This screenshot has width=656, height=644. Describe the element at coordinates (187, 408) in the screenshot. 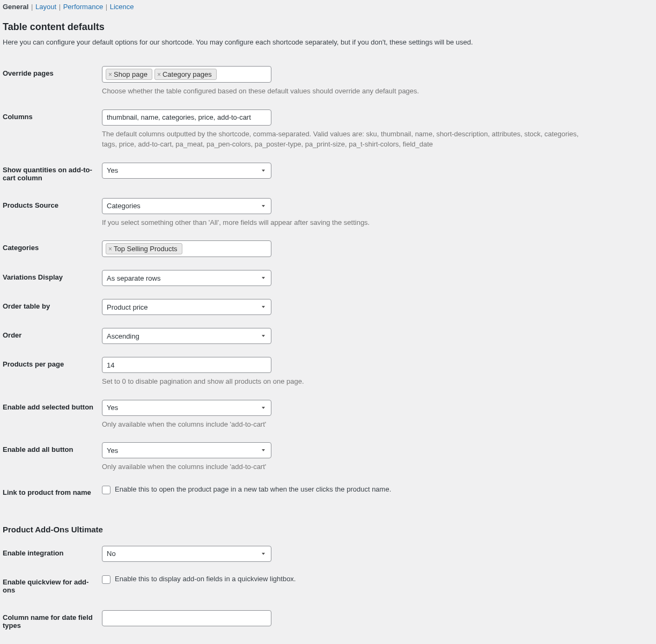

I see `enable-add-selected-select: Yes` at that location.